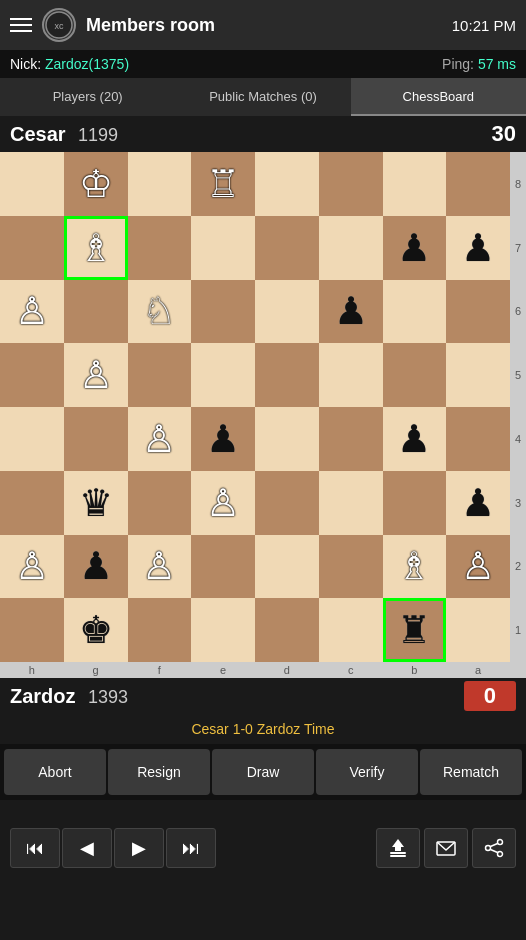 The width and height of the screenshot is (526, 940). What do you see at coordinates (223, 439) in the screenshot?
I see `cell-d4: ♟` at bounding box center [223, 439].